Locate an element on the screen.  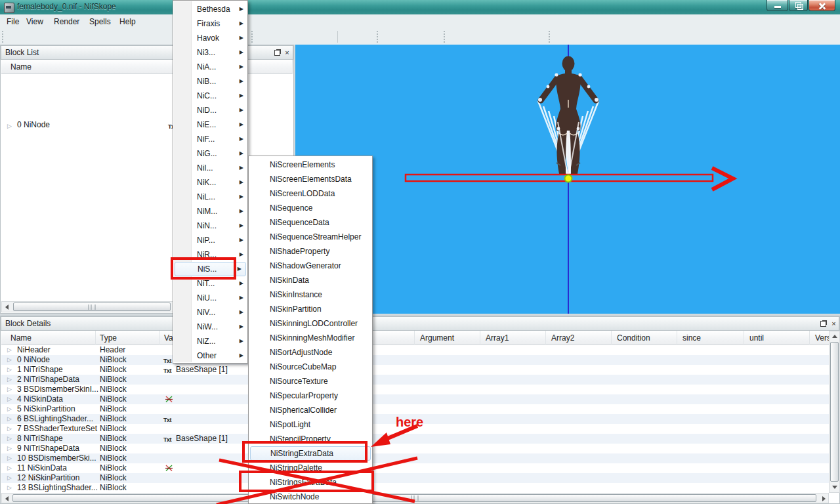
float-panel-icon is located at coordinates (823, 324).